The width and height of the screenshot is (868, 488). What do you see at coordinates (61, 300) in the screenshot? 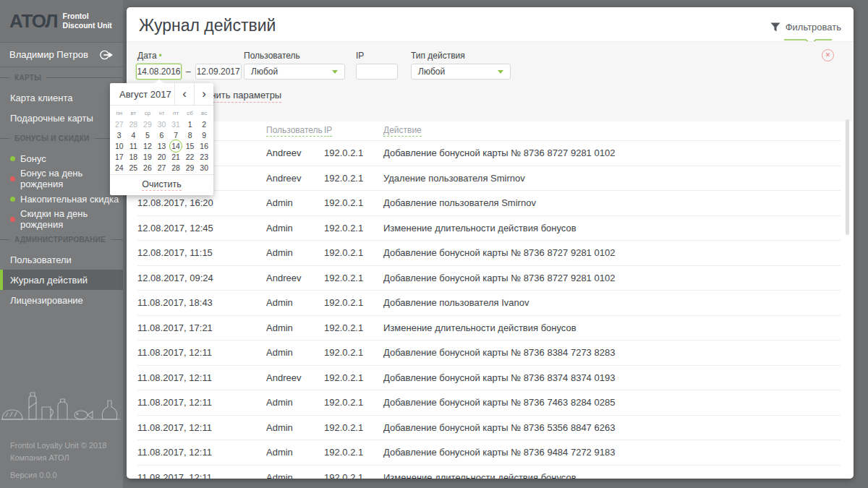
I see `sidebar-item: Лицензирование` at bounding box center [61, 300].